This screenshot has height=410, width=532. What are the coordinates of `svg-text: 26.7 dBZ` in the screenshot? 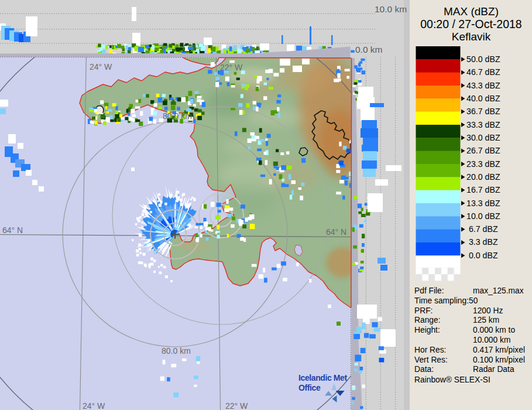 It's located at (483, 151).